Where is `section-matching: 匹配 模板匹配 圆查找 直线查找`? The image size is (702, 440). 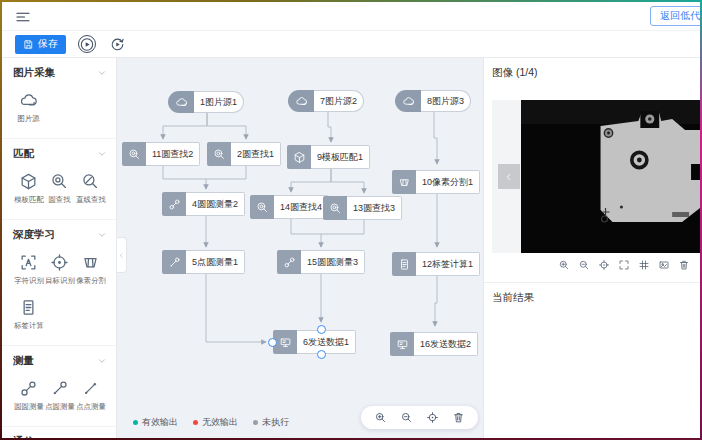 section-matching: 匹配 模板匹配 圆查找 直线查找 is located at coordinates (59, 180).